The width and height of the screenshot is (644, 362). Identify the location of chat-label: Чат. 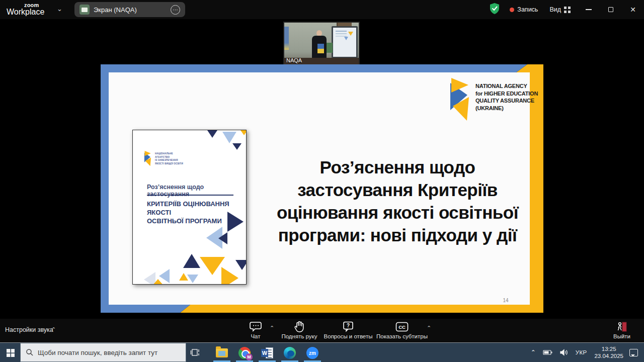
(256, 336).